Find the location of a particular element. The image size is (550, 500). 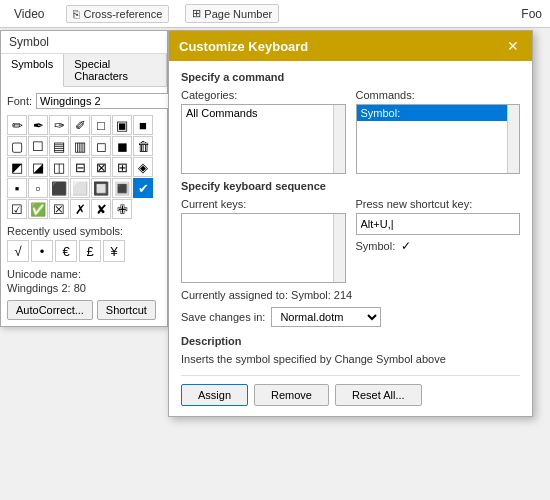

symbol-action-buttons: AutoCorrect... Shortcut is located at coordinates (84, 310).